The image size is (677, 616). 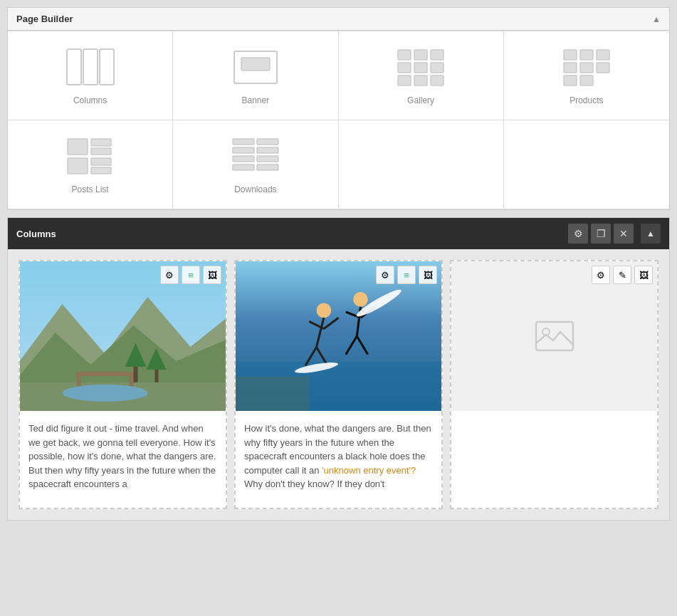 What do you see at coordinates (169, 275) in the screenshot?
I see `col1-settings-button: ⚙` at bounding box center [169, 275].